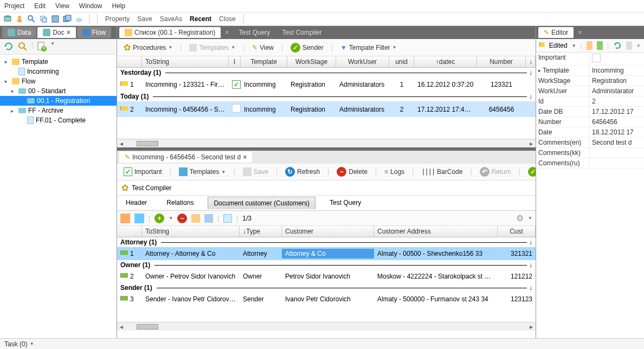 The width and height of the screenshot is (644, 349). Describe the element at coordinates (59, 111) in the screenshot. I see `tree-archive: ▸FF - Archive` at that location.